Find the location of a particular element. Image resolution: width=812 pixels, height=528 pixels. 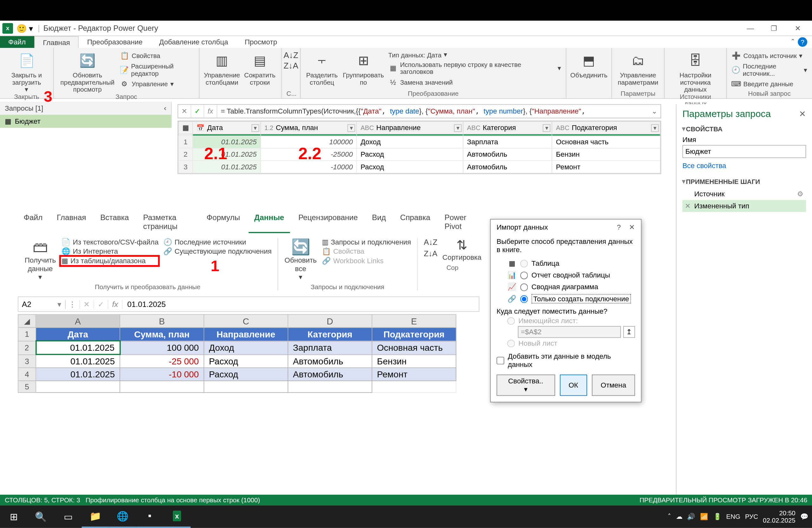

excel-button: x is located at coordinates (177, 516).